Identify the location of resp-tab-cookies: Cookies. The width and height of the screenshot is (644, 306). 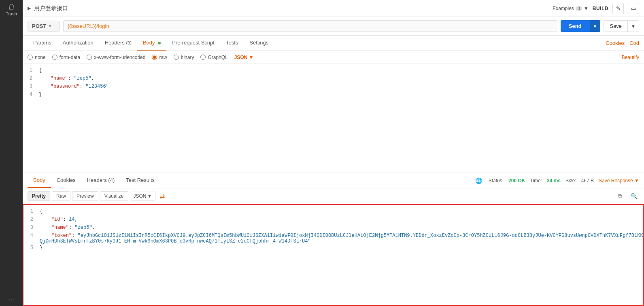
(66, 180).